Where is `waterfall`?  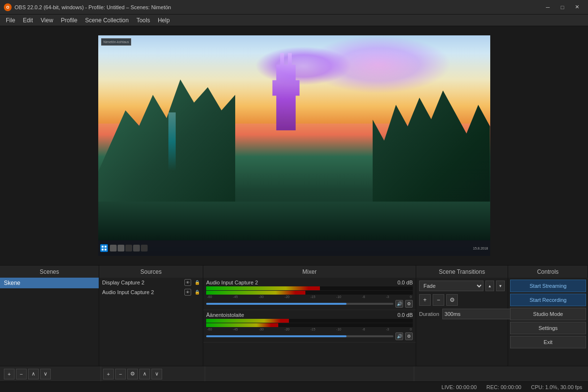
waterfall is located at coordinates (172, 141).